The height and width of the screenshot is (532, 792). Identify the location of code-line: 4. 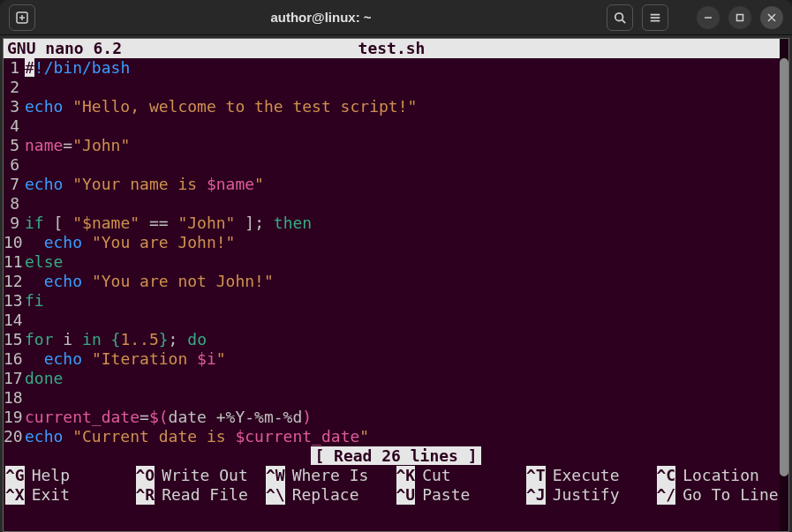
(396, 126).